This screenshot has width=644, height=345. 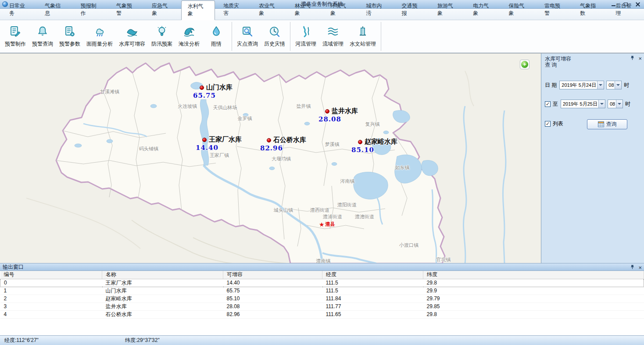 I want to click on toolbar-button-label: 预警参数, so click(x=70, y=44).